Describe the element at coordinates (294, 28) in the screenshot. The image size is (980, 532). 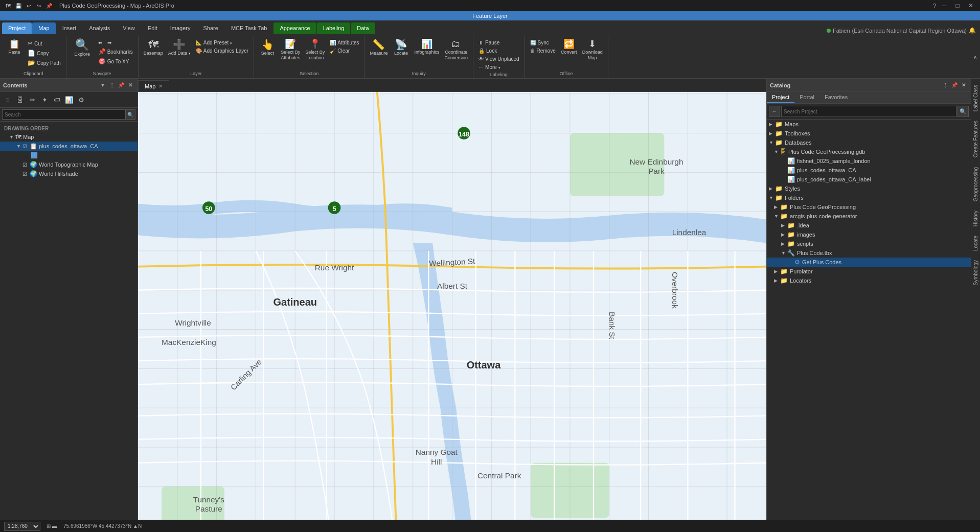
I see `tab-appearance: Appearance` at that location.